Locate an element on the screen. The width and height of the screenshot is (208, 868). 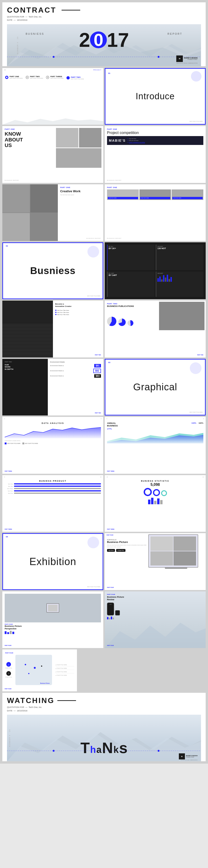
bpic-laptop-screen is located at coordinates (173, 551).